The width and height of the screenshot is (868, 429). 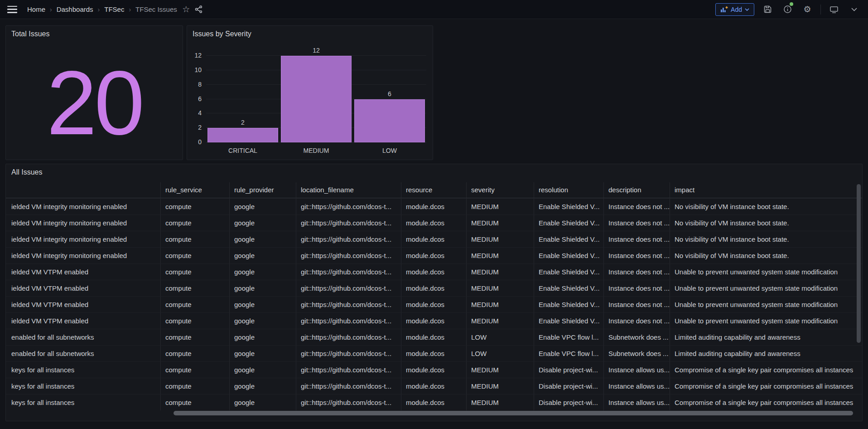 What do you see at coordinates (569, 190) in the screenshot?
I see `column-header-resolution: resolution` at bounding box center [569, 190].